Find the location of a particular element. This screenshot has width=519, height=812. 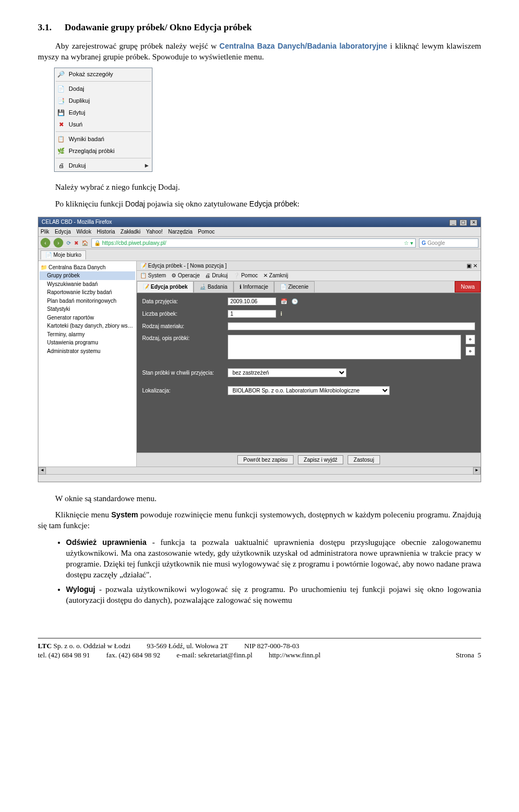

leaf-icon: 🌿 is located at coordinates (61, 151).